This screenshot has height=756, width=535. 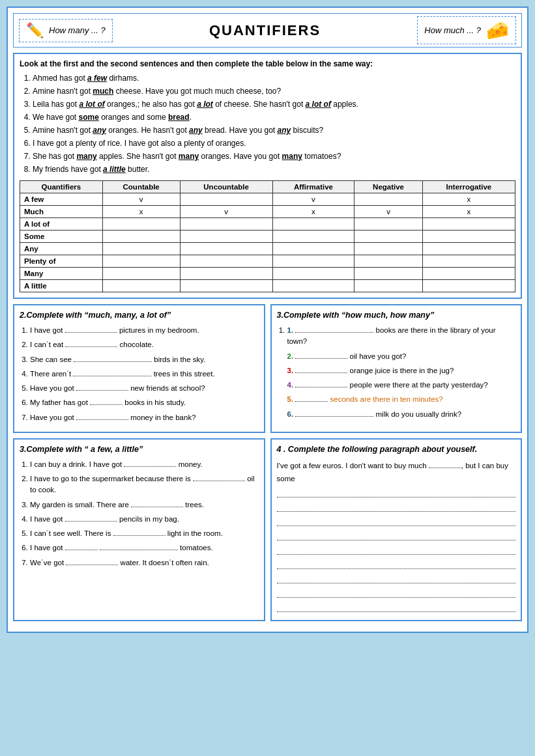 What do you see at coordinates (141, 188) in the screenshot?
I see `col-countable: Countable` at bounding box center [141, 188].